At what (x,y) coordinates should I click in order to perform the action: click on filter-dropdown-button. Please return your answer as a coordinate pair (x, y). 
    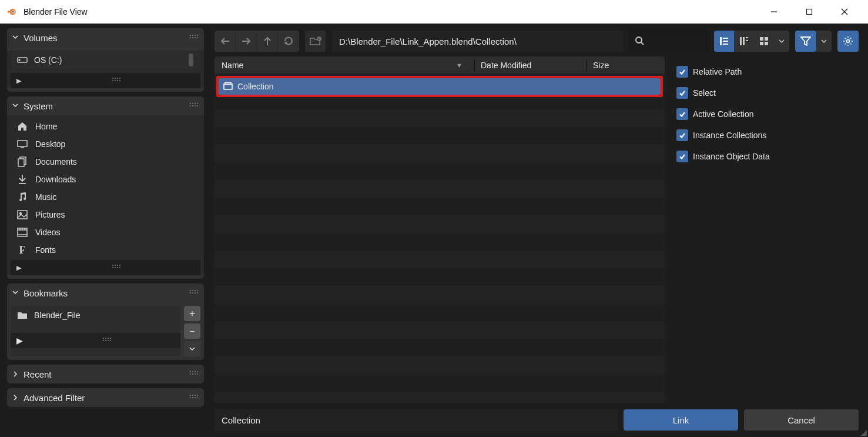
    Looking at the image, I should click on (824, 41).